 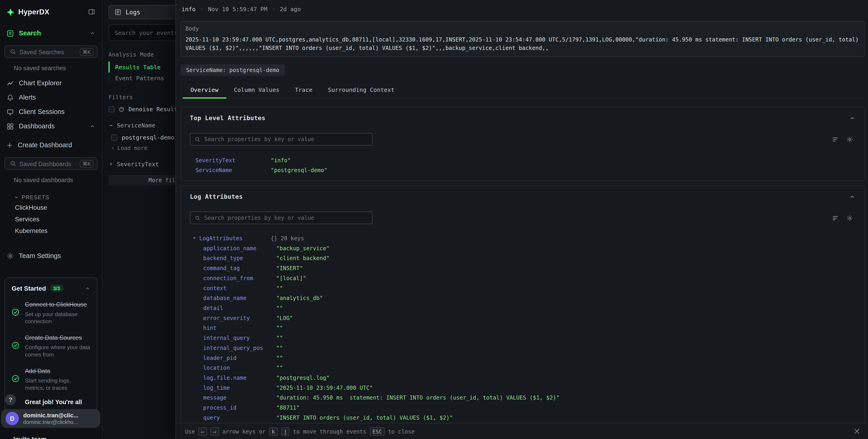 What do you see at coordinates (299, 170) in the screenshot?
I see `attribute-value: "postgresql-demo"` at bounding box center [299, 170].